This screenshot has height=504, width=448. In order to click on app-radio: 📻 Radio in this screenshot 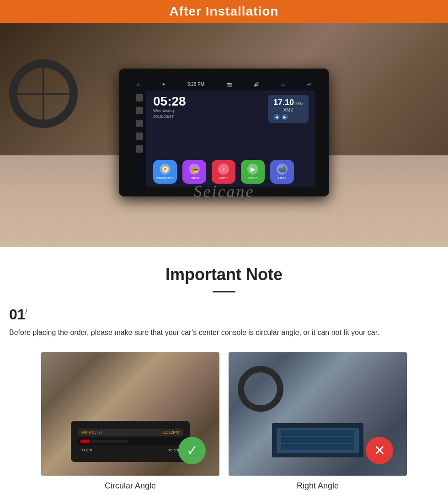, I will do `click(194, 172)`.